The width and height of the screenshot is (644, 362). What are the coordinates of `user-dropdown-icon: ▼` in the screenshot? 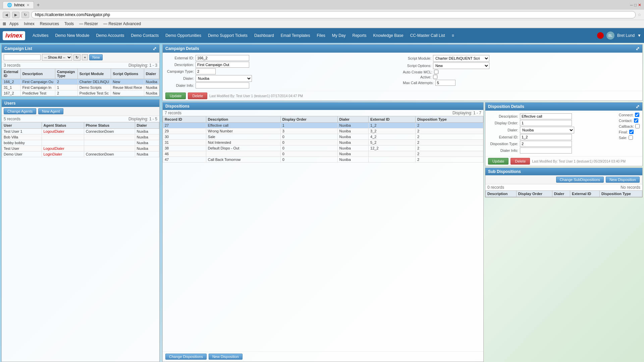 It's located at (639, 36).